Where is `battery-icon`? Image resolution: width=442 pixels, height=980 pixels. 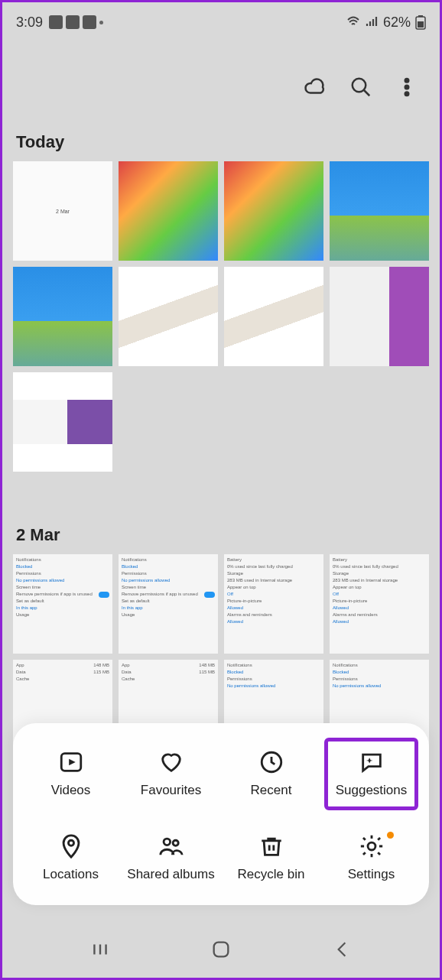
battery-icon is located at coordinates (421, 22).